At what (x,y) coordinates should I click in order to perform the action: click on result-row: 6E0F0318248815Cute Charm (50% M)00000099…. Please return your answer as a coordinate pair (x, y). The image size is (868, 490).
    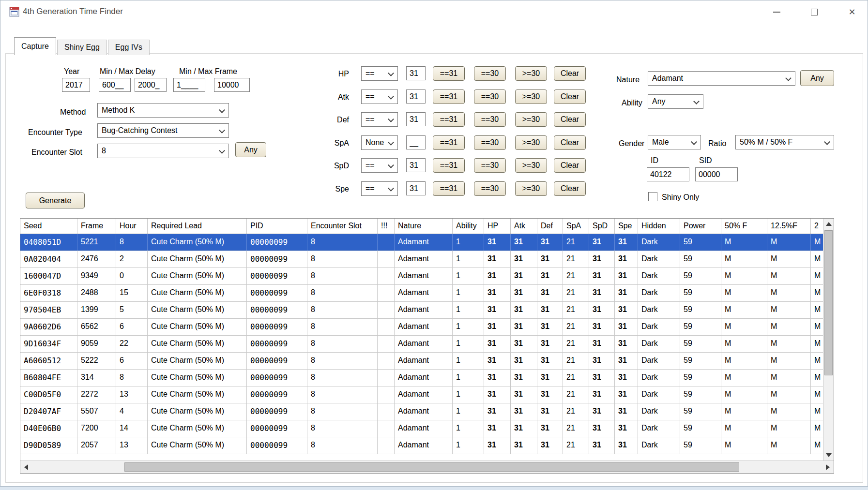
    Looking at the image, I should click on (422, 293).